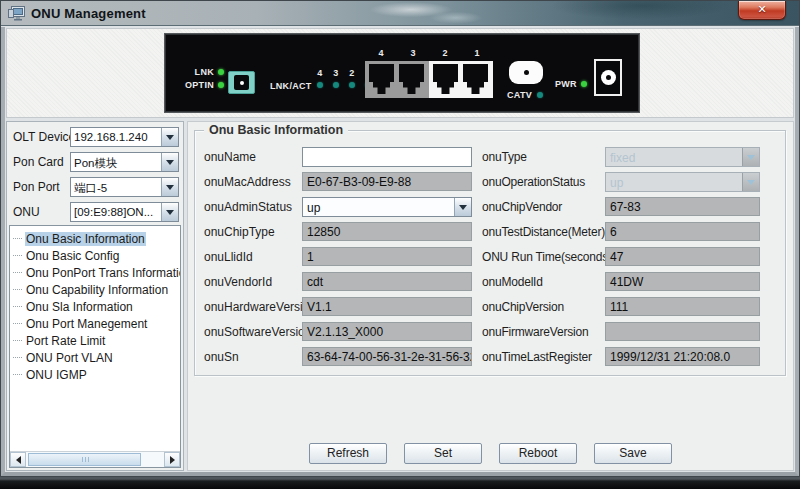 This screenshot has width=800, height=489. What do you see at coordinates (336, 78) in the screenshot?
I see `lnkact-led-column: 3` at bounding box center [336, 78].